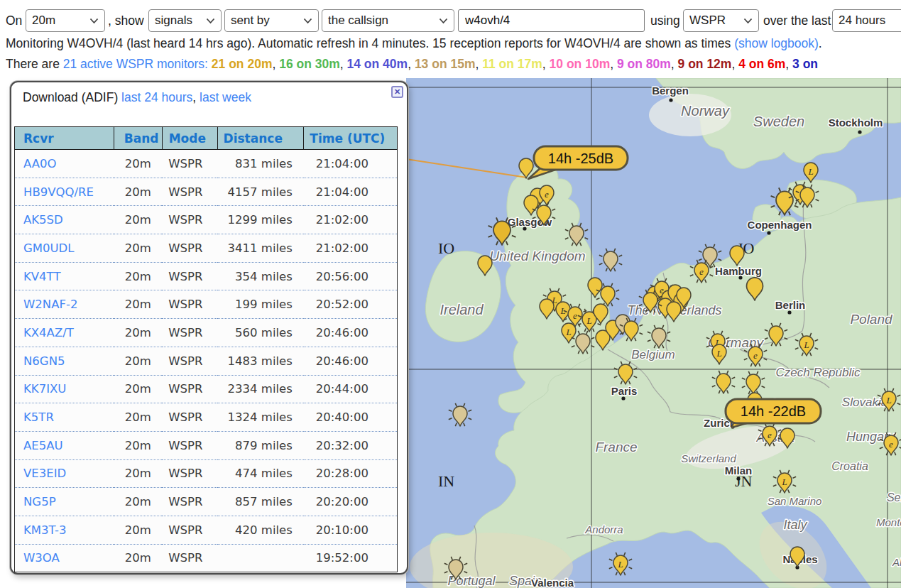 The height and width of the screenshot is (588, 901). I want to click on distance-cell: 1483 miles, so click(261, 361).